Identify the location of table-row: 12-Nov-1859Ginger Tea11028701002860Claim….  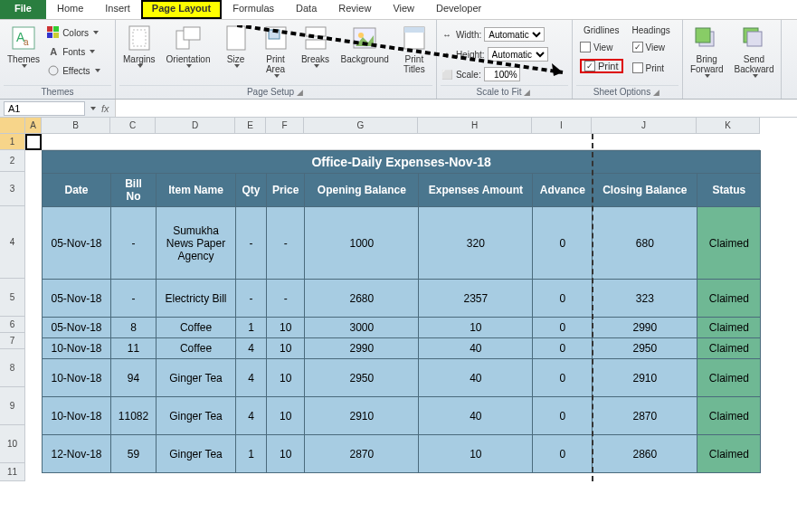
(402, 454).